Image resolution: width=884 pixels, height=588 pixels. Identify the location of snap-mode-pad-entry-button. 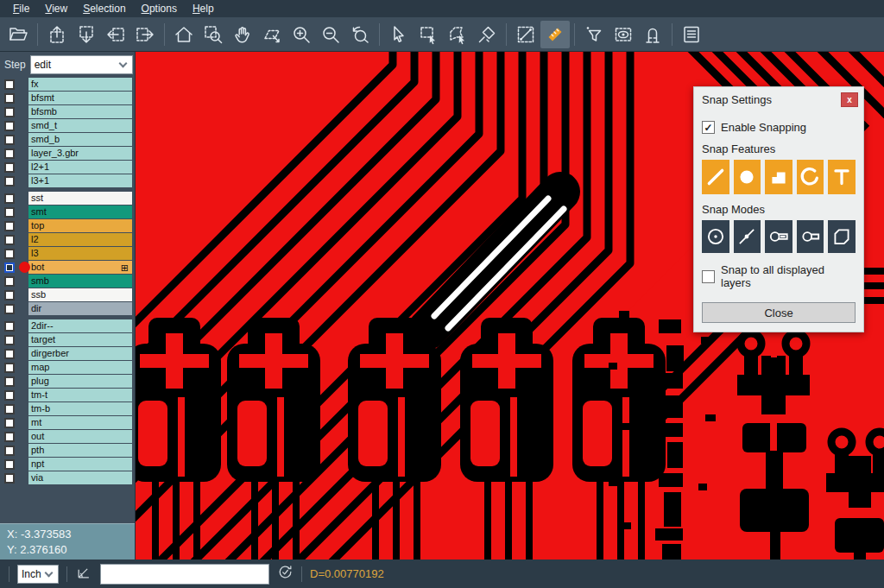
(779, 237).